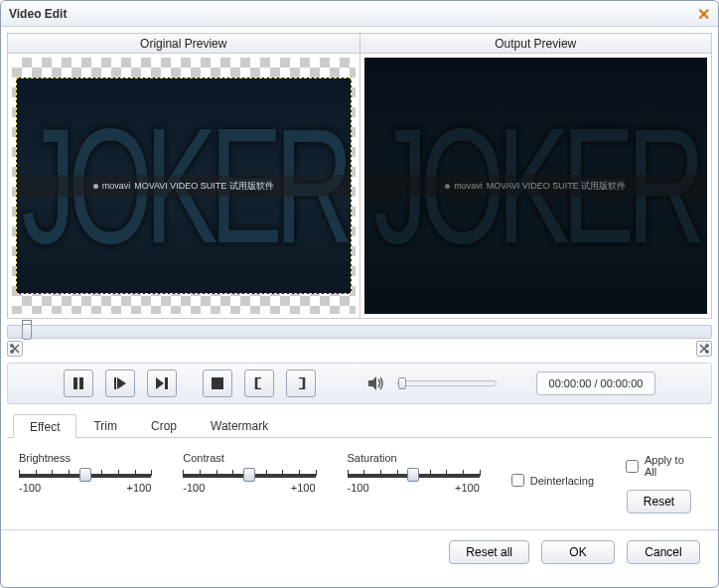  I want to click on time-current: 00:00:00, so click(570, 383).